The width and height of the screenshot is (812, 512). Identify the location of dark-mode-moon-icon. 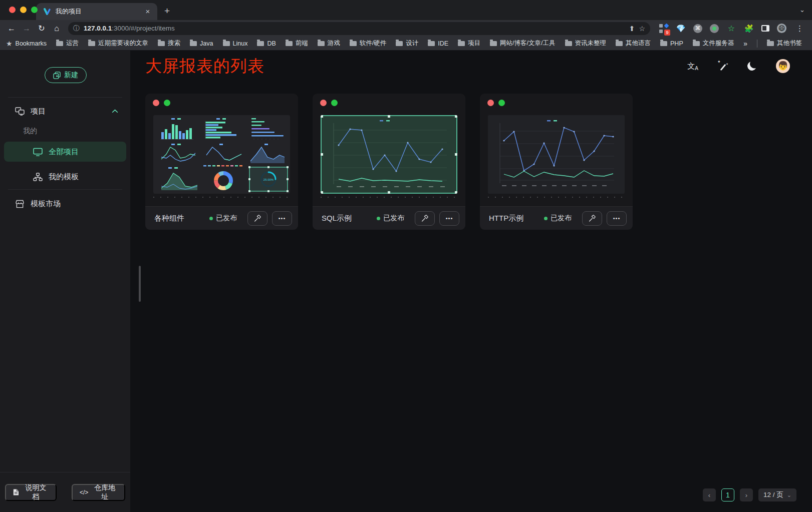
(752, 66).